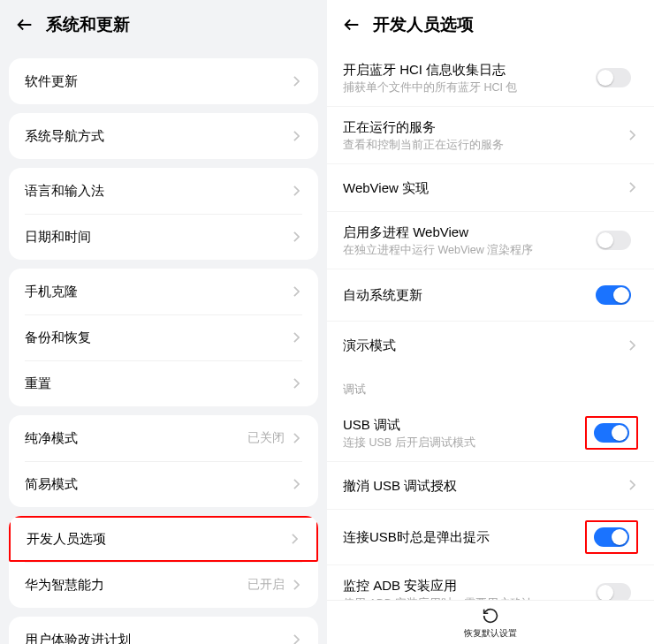  What do you see at coordinates (484, 127) in the screenshot?
I see `row-title: 正在运行的服务` at bounding box center [484, 127].